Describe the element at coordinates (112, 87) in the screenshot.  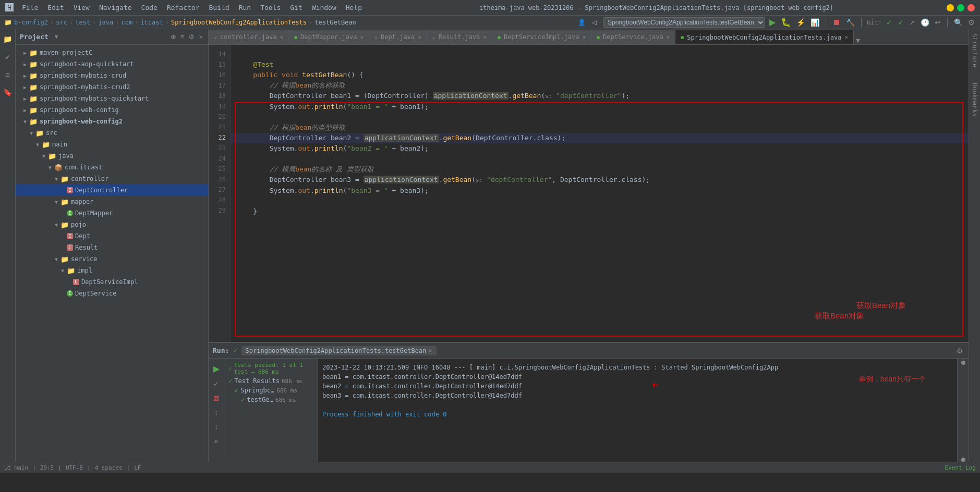
I see `tree-item-mybatis-crud2: ▶ 📁 springboot-mybatis-crud2` at that location.